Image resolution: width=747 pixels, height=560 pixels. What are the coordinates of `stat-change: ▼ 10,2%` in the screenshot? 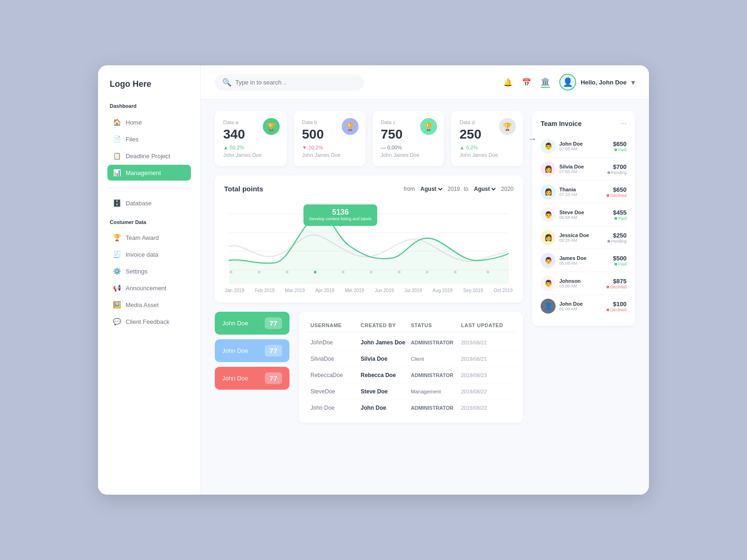 It's located at (330, 147).